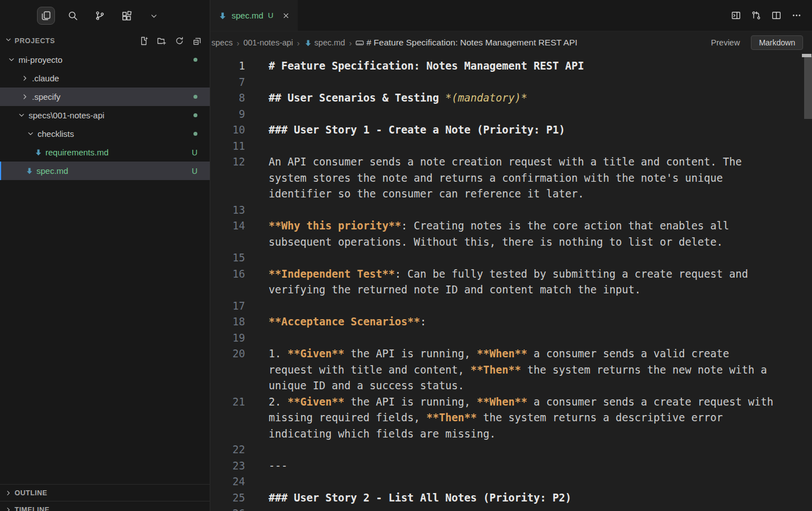  What do you see at coordinates (46, 96) in the screenshot?
I see `tree-item-label: .specify` at bounding box center [46, 96].